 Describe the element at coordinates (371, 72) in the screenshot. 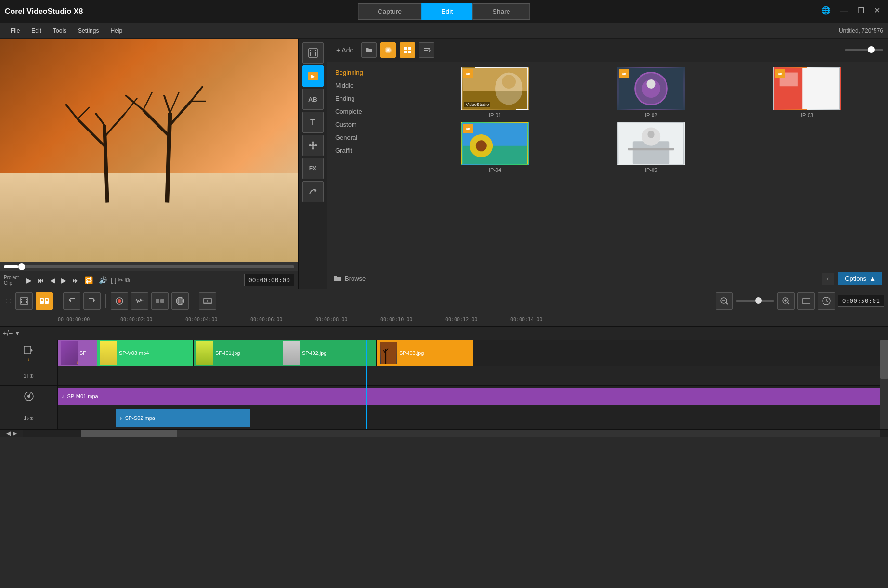

I see `category-beginning: Beginning` at that location.